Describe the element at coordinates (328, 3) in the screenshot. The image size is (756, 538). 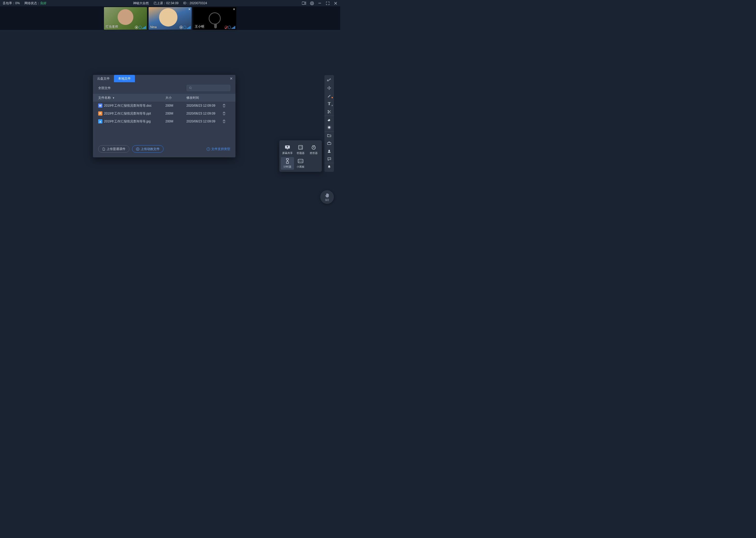
I see `fullscreen-icon` at that location.